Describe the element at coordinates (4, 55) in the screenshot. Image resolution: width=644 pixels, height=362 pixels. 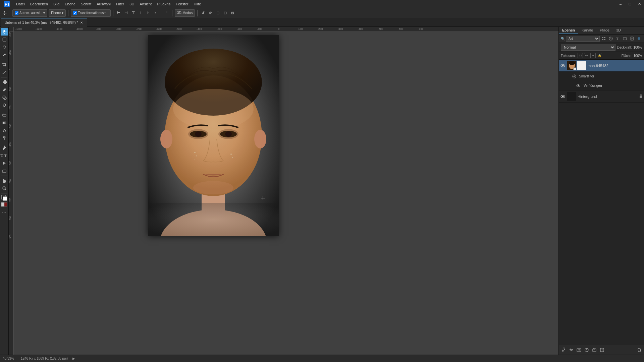
I see `wand-tool-btn` at that location.